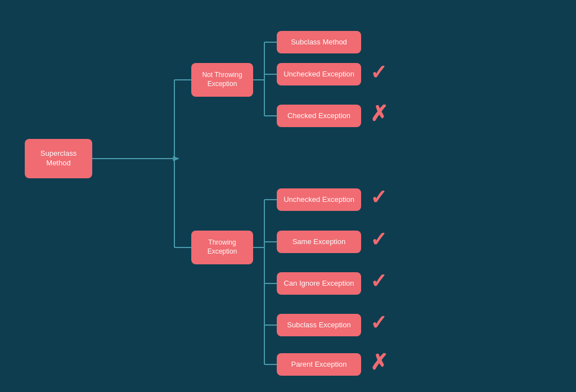 This screenshot has width=576, height=392. Describe the element at coordinates (319, 200) in the screenshot. I see `unchecked-exception-2-node: Unchecked Exception` at that location.